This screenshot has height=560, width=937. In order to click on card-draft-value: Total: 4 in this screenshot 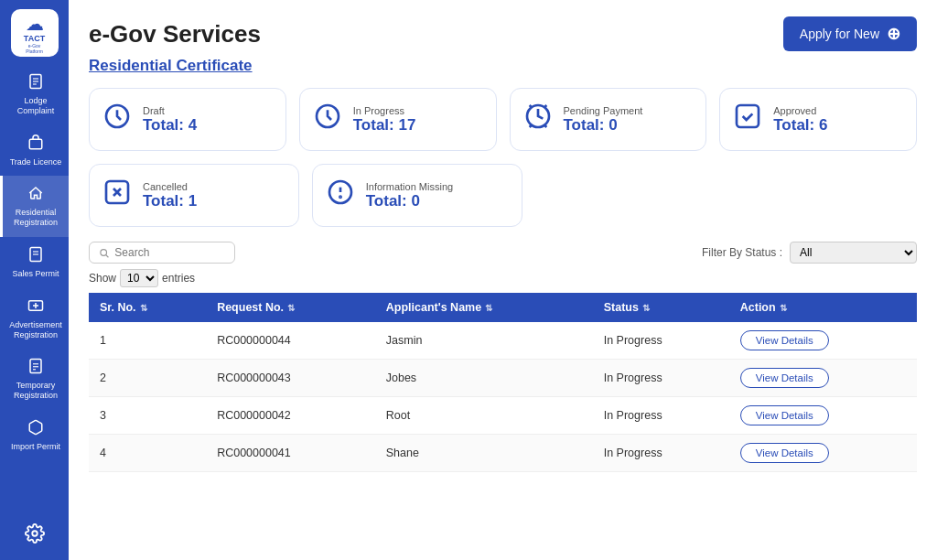, I will do `click(170, 125)`.